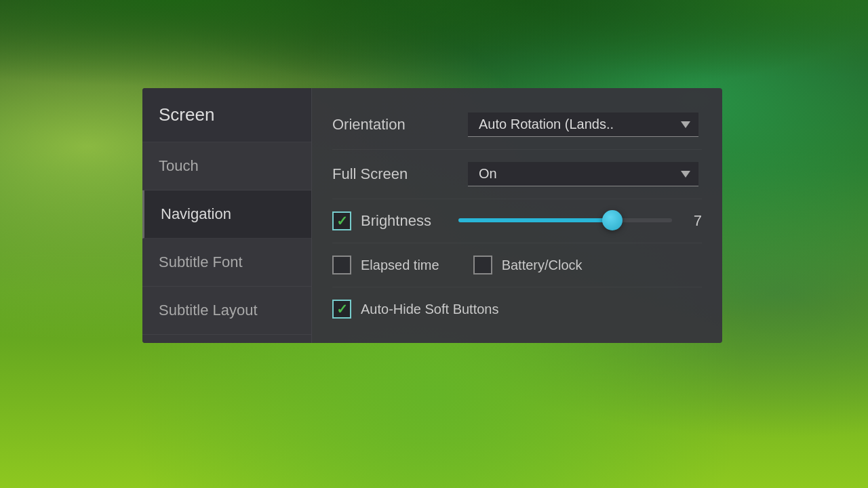  What do you see at coordinates (342, 221) in the screenshot?
I see `brightness-checkbox: ✓` at bounding box center [342, 221].